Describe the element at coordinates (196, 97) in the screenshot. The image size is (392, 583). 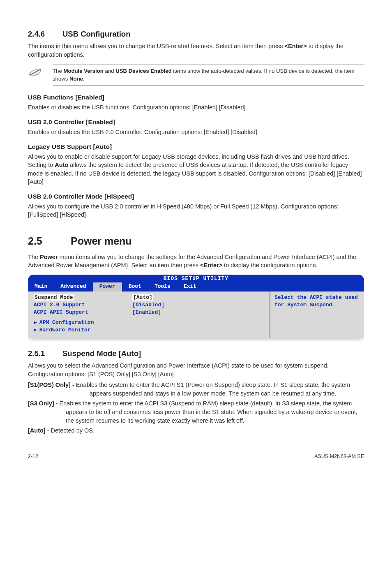
I see `subheading: USB Functions [Enabled]` at that location.